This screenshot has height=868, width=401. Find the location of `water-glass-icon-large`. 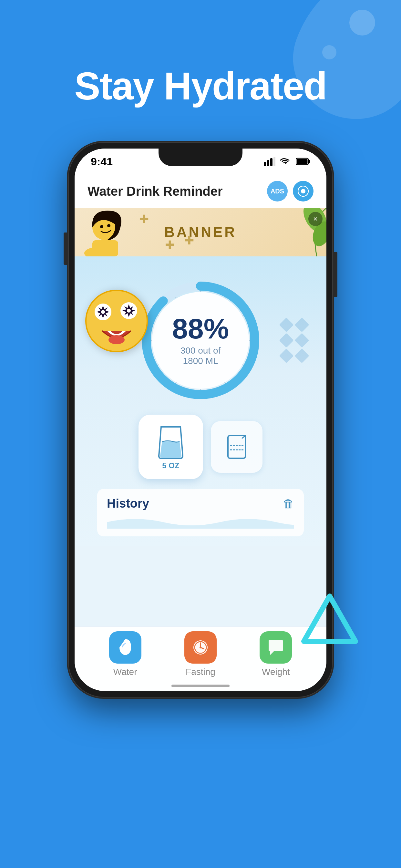

water-glass-icon-large is located at coordinates (171, 441).